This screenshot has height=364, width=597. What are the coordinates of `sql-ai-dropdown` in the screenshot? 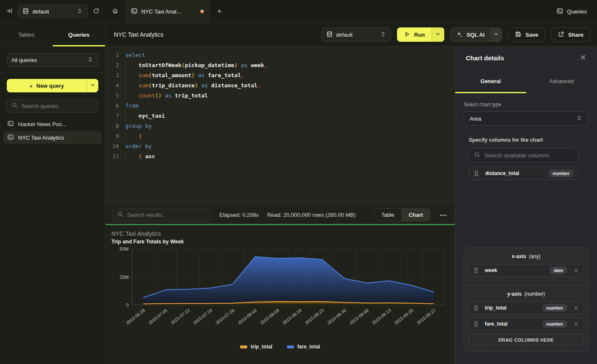 It's located at (496, 35).